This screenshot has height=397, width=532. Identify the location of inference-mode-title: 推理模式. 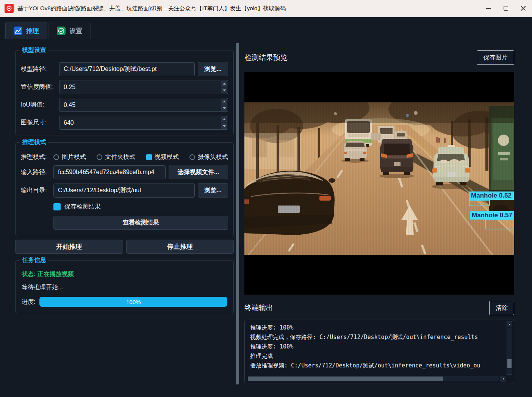
(34, 143).